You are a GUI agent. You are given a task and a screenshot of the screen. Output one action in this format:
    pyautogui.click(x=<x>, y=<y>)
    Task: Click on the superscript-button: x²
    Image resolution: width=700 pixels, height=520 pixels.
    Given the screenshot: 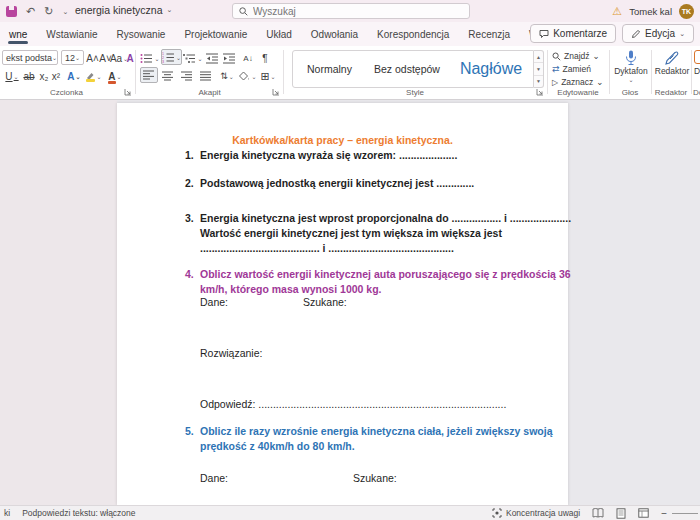 What is the action you would take?
    pyautogui.click(x=56, y=76)
    